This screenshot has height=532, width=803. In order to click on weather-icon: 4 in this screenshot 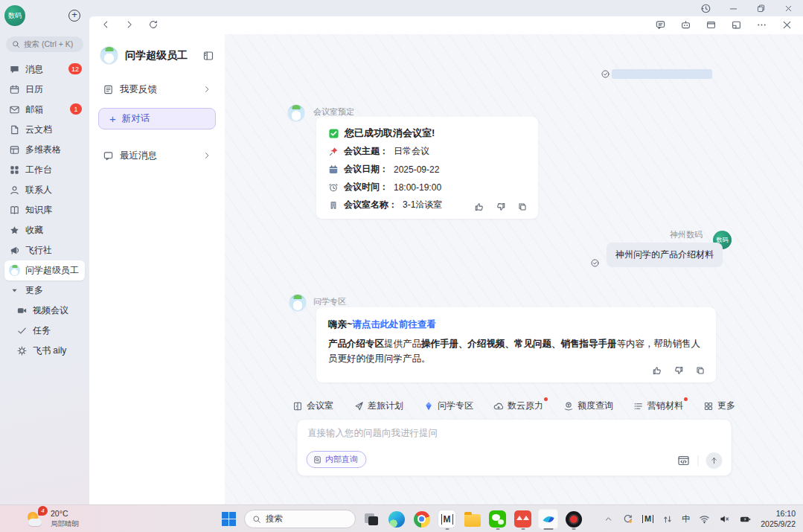, I will do `click(36, 518)`.